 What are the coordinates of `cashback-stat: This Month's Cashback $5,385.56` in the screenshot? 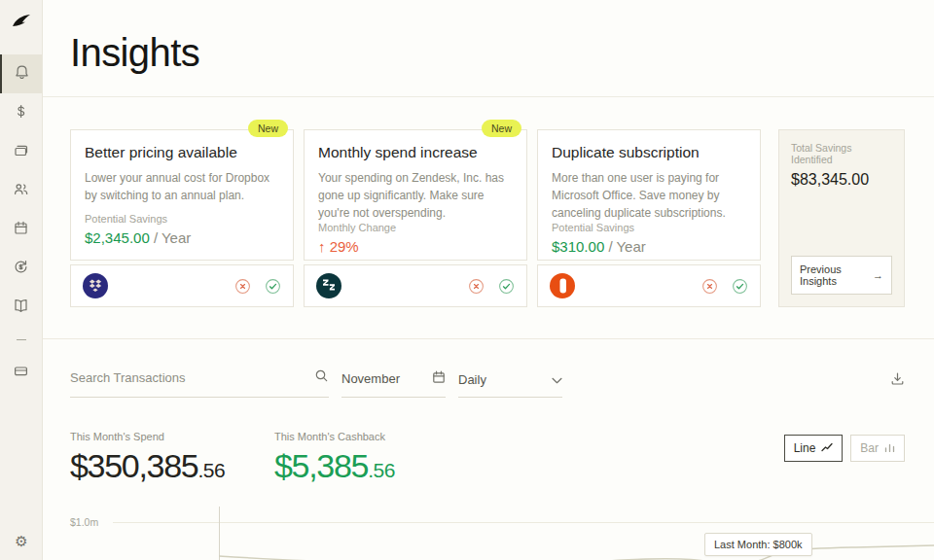 It's located at (377, 458).